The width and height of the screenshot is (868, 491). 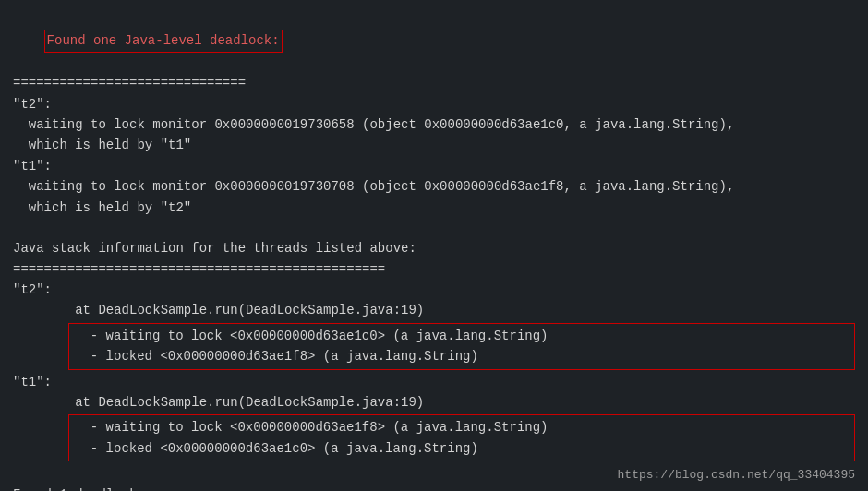 I want to click on t1-at: at DeadLockSample.run(DeadLockSample.jav…, so click(x=434, y=402).